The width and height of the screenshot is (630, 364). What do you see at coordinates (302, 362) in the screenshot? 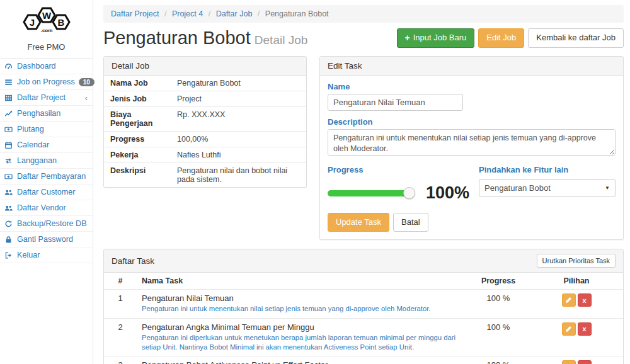
I see `task-name: Pengaturan Bobot Activeness Point vs Eff…` at bounding box center [302, 362].